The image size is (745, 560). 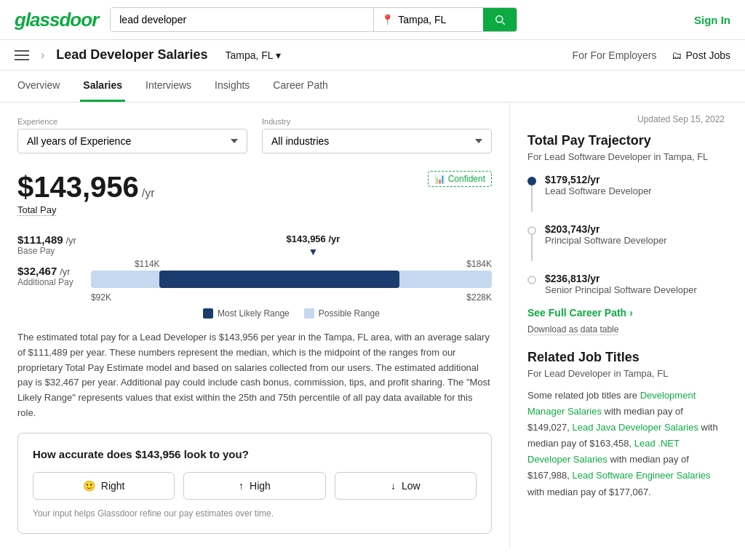 I want to click on trajectory-subtitle: For Lead Software Developer in Tampa, FL, so click(x=626, y=157).